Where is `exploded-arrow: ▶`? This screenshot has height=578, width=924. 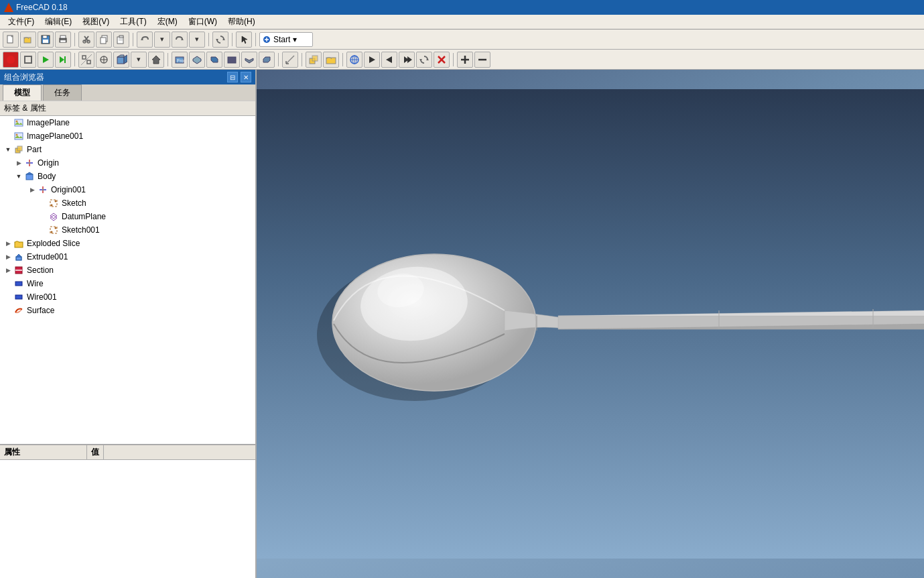
exploded-arrow: ▶ is located at coordinates (8, 243).